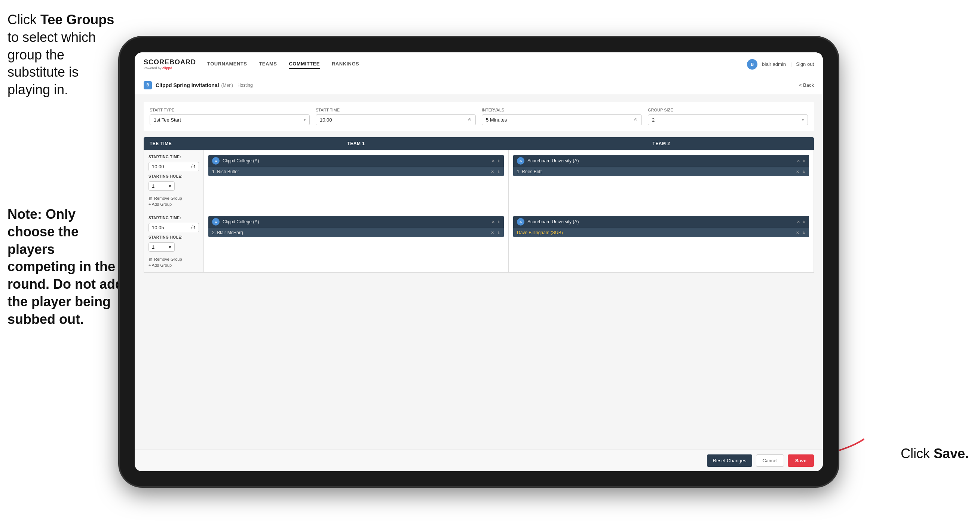 This screenshot has height=527, width=980. I want to click on team2-arrows-2: ⇕, so click(804, 222).